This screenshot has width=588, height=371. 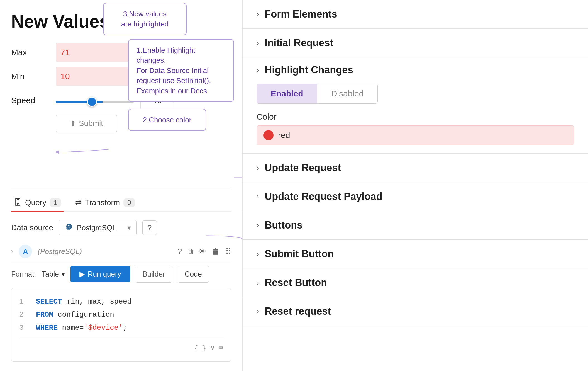 I want to click on section-buttons: › Buttons, so click(x=415, y=225).